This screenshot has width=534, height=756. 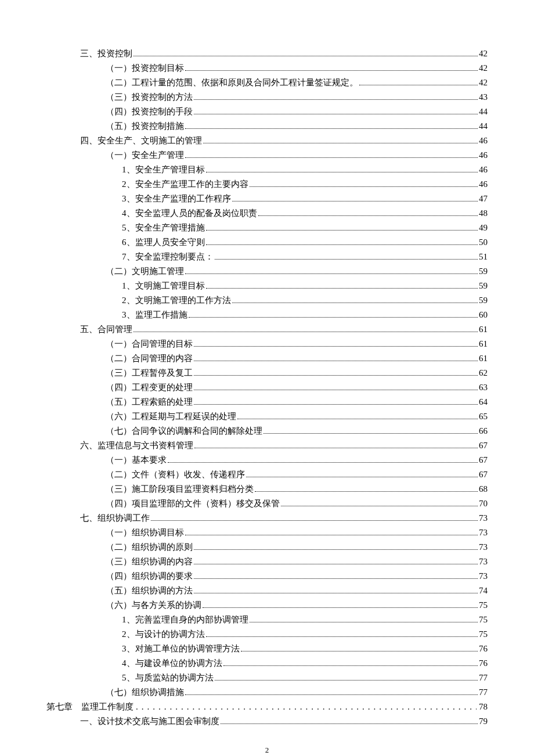 I want to click on toc-entry-page: 76, so click(x=483, y=663).